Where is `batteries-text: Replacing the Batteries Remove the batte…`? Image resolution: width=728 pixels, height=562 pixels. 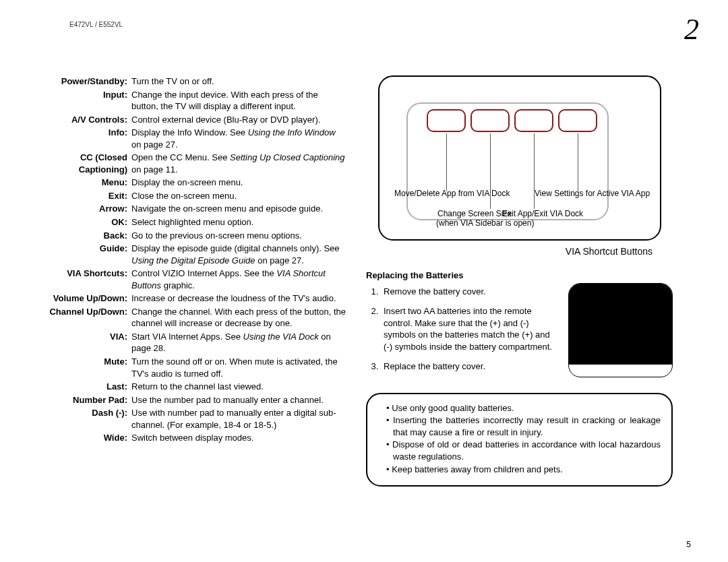
batteries-text: Replacing the Batteries Remove the batte… is located at coordinates (463, 325).